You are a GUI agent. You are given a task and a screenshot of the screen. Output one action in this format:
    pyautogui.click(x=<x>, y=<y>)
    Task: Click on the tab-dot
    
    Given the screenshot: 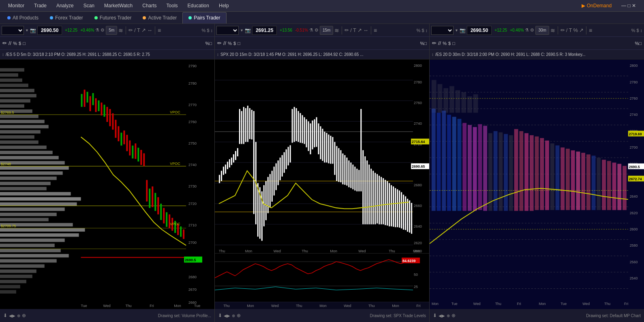 What is the action you would take?
    pyautogui.click(x=144, y=18)
    